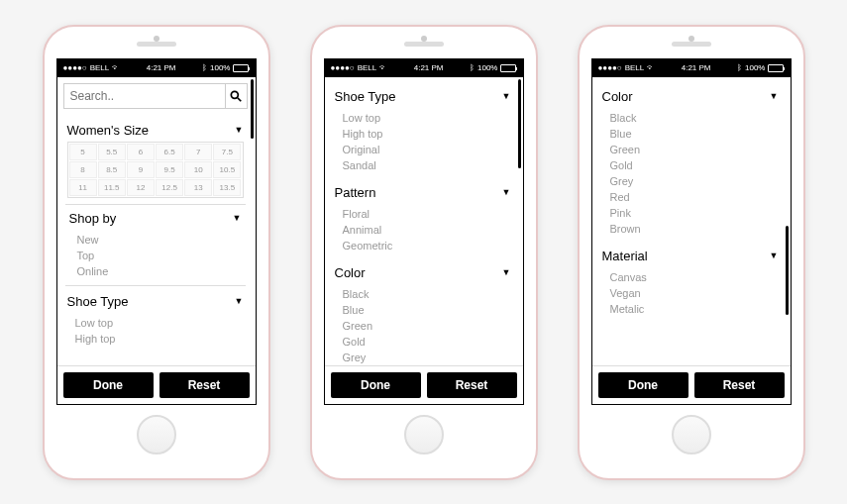 Image resolution: width=847 pixels, height=504 pixels. Describe the element at coordinates (694, 197) in the screenshot. I see `color-option: Red` at that location.